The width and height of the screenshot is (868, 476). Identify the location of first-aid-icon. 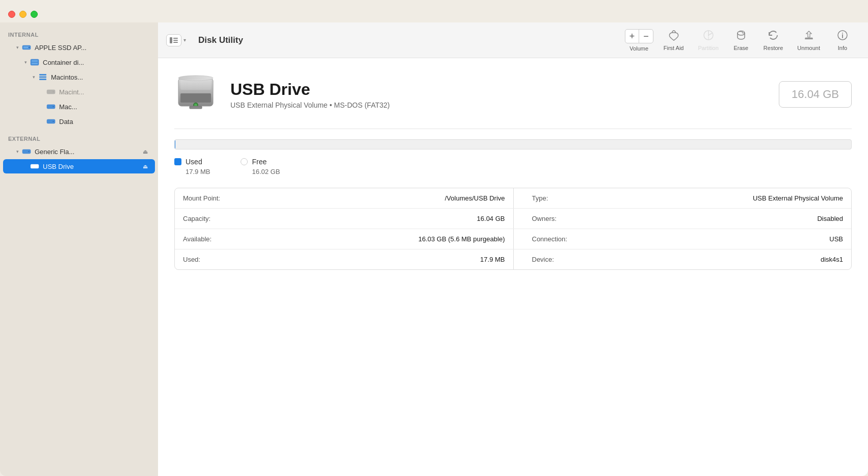
(674, 36).